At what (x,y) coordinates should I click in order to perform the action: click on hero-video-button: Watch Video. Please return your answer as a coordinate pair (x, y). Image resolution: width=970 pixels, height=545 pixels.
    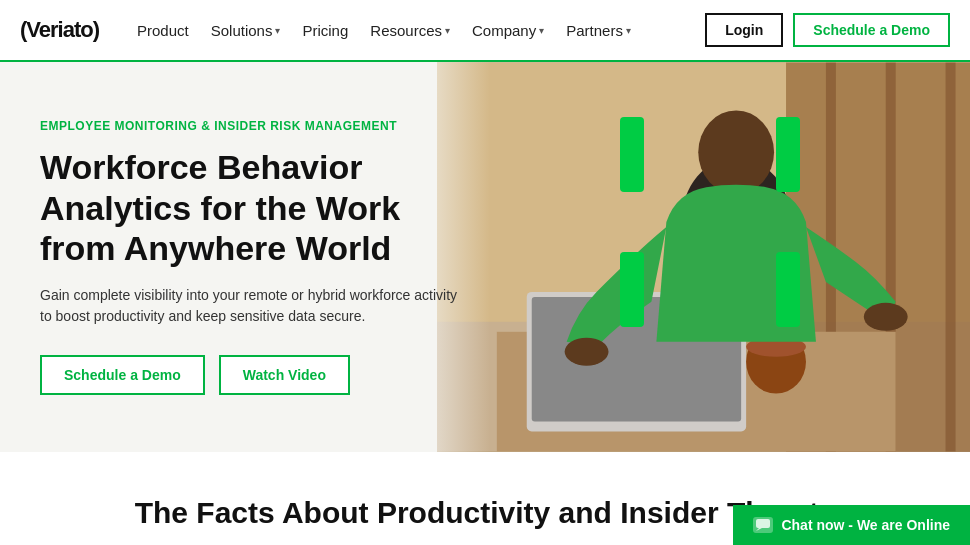
    Looking at the image, I should click on (284, 375).